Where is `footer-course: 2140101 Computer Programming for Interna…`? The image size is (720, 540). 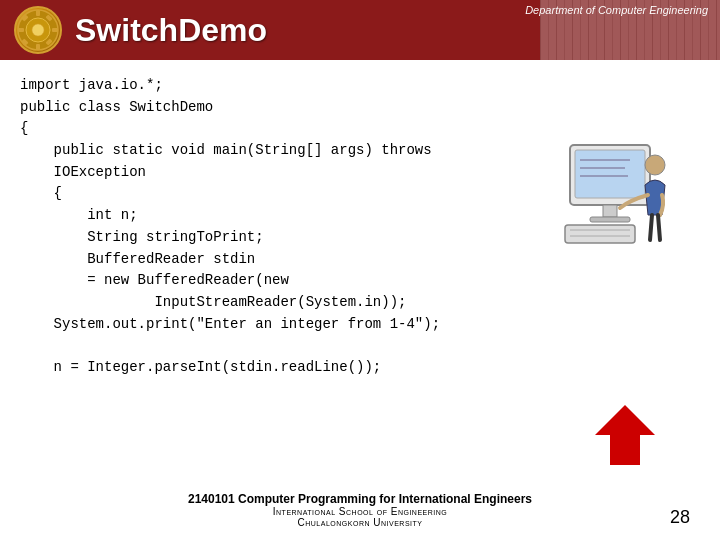
footer-course: 2140101 Computer Programming for Interna… is located at coordinates (360, 499).